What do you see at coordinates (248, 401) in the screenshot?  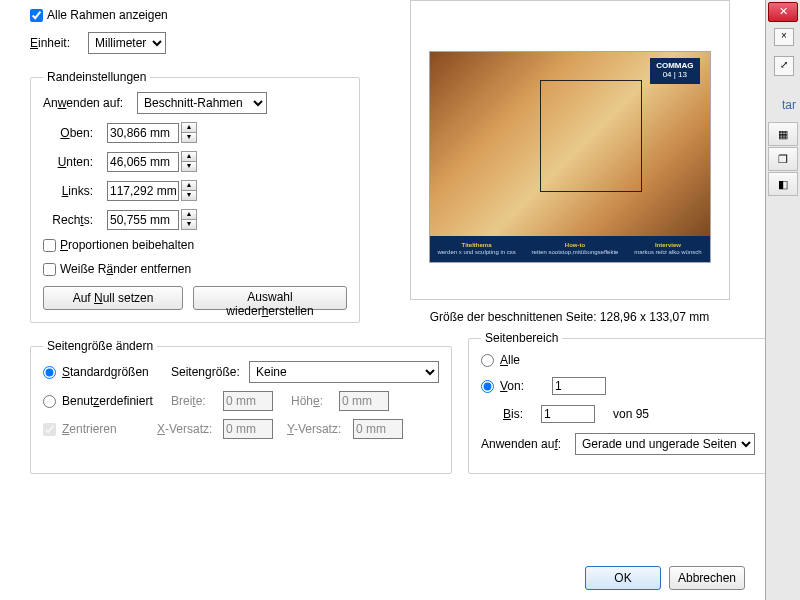 I see `width-input` at bounding box center [248, 401].